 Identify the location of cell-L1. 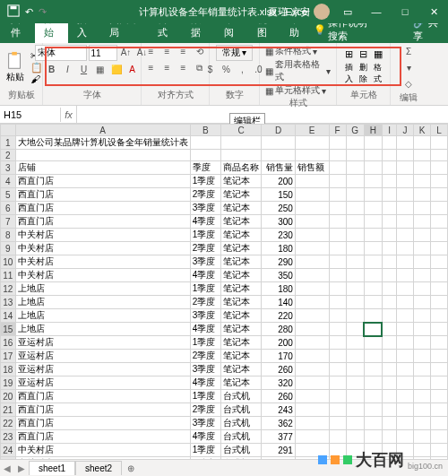
(439, 143).